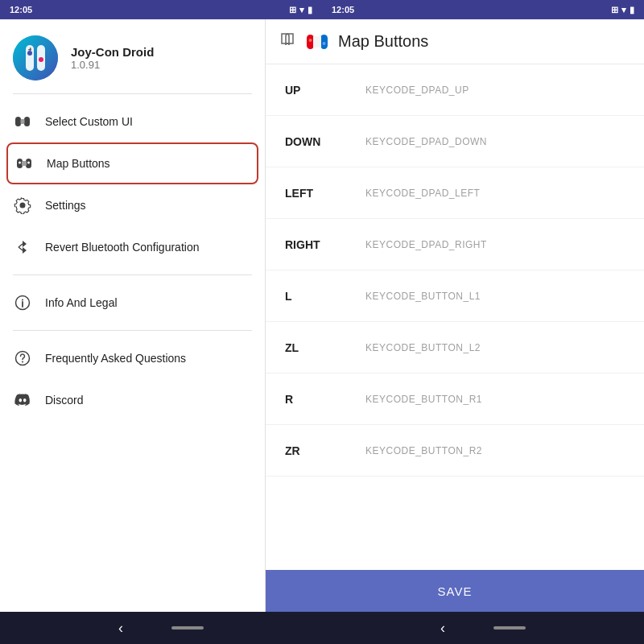 This screenshot has height=644, width=644. What do you see at coordinates (483, 10) in the screenshot?
I see `status-bar-right: 12:05 ⊞ ▾ ▮` at bounding box center [483, 10].